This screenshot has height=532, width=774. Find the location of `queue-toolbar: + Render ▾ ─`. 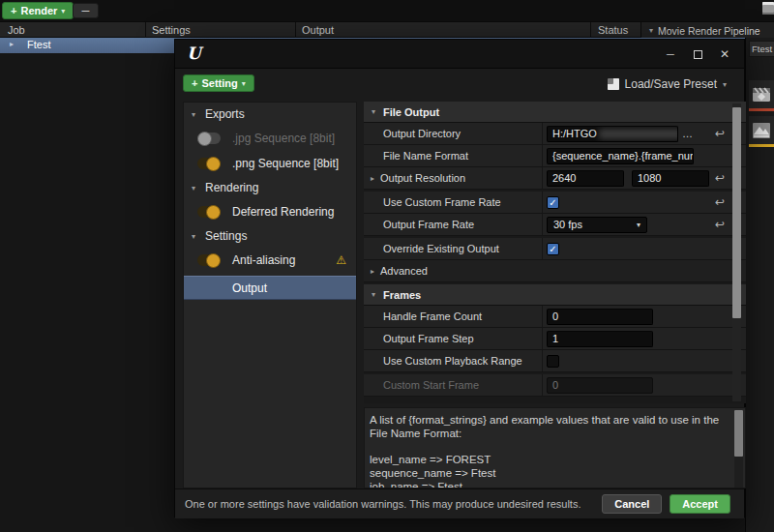

queue-toolbar: + Render ▾ ─ is located at coordinates (387, 11).